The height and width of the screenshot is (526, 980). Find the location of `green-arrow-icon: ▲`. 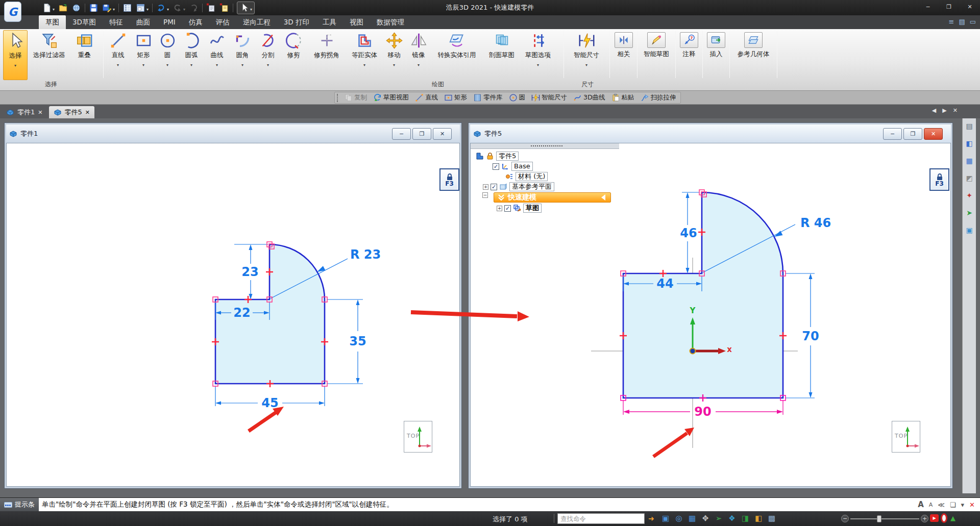

green-arrow-icon: ▲ is located at coordinates (953, 518).